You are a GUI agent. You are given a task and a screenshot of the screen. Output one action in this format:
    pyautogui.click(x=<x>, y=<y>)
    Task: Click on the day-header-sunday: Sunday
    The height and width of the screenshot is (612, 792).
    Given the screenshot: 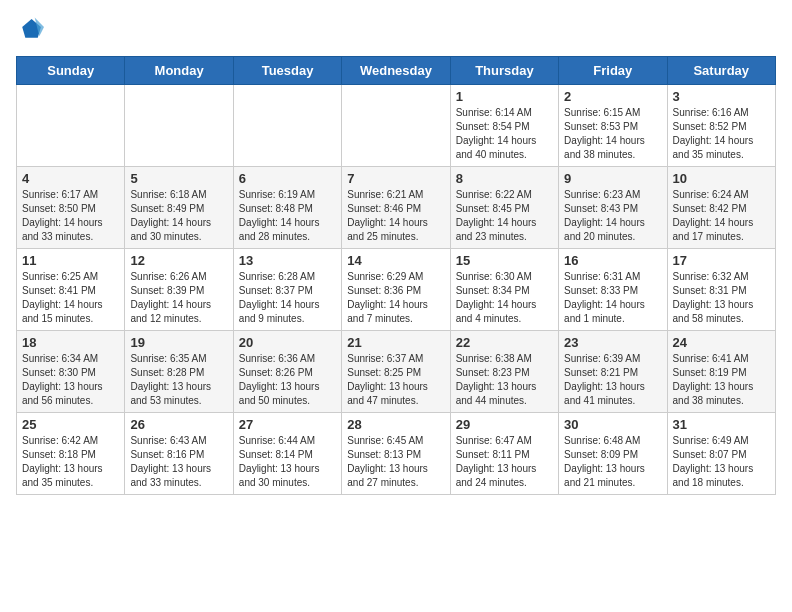 What is the action you would take?
    pyautogui.click(x=71, y=71)
    